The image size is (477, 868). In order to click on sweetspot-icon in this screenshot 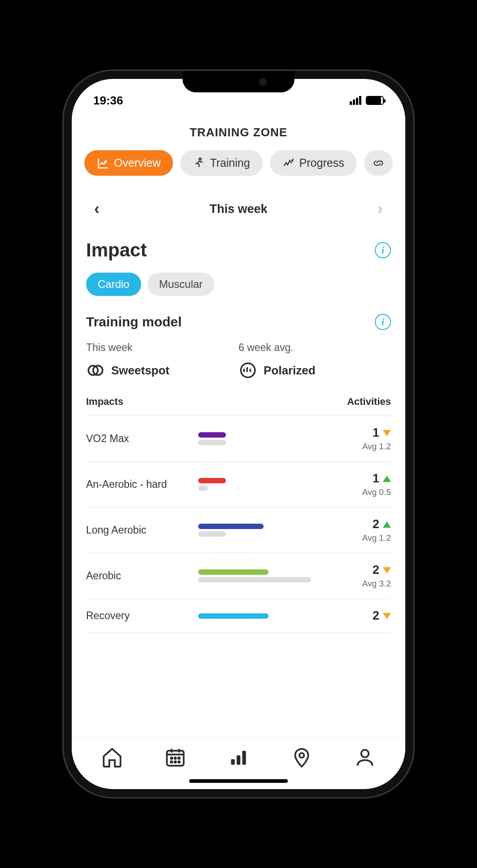, I will do `click(95, 370)`.